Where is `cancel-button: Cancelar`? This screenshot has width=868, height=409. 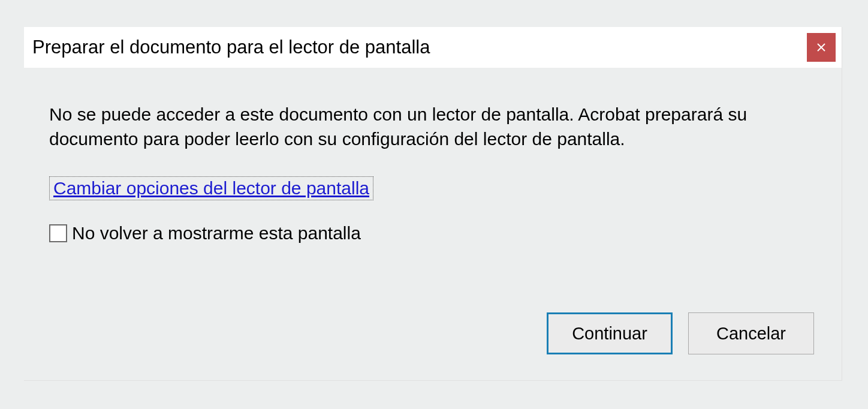 cancel-button: Cancelar is located at coordinates (751, 333).